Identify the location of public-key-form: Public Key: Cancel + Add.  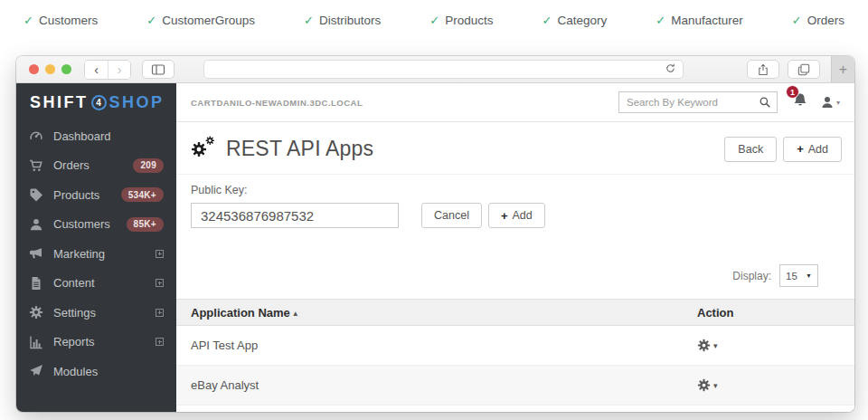
(515, 201).